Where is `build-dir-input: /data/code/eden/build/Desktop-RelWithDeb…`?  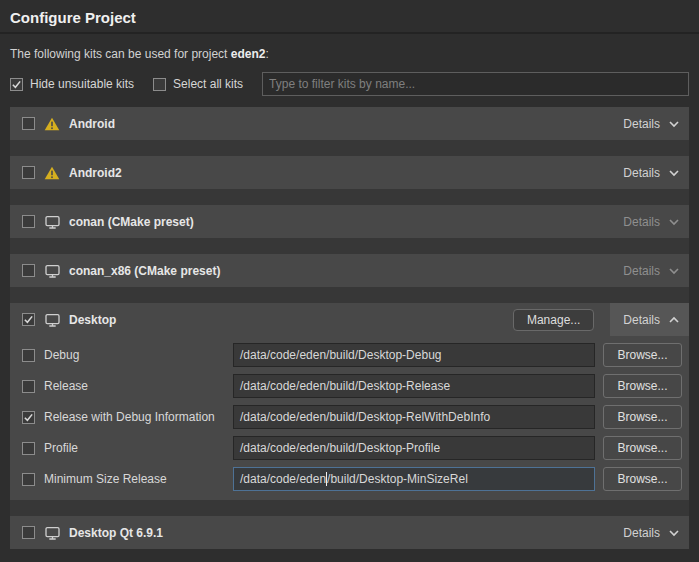 build-dir-input: /data/code/eden/build/Desktop-RelWithDeb… is located at coordinates (414, 417).